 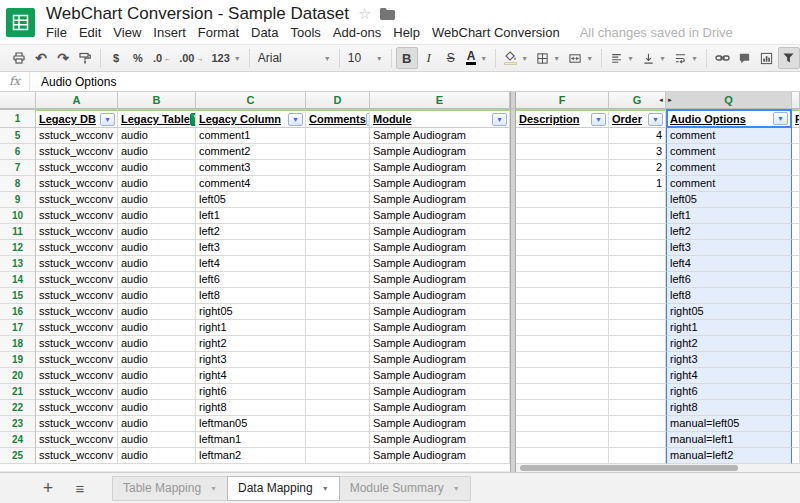 I want to click on row-number: 8, so click(x=18, y=184).